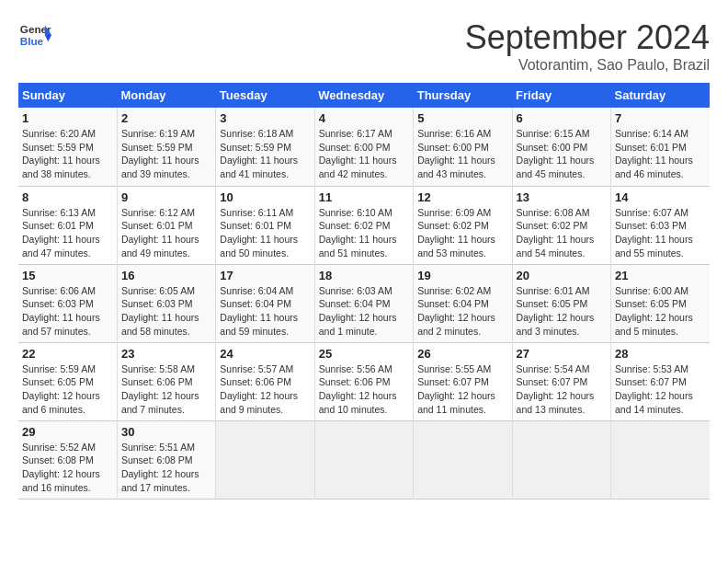  Describe the element at coordinates (165, 304) in the screenshot. I see `calendar-cell: 16 Sunrise: 6:05 AM Sunset: 6:03 PM Dayl…` at that location.